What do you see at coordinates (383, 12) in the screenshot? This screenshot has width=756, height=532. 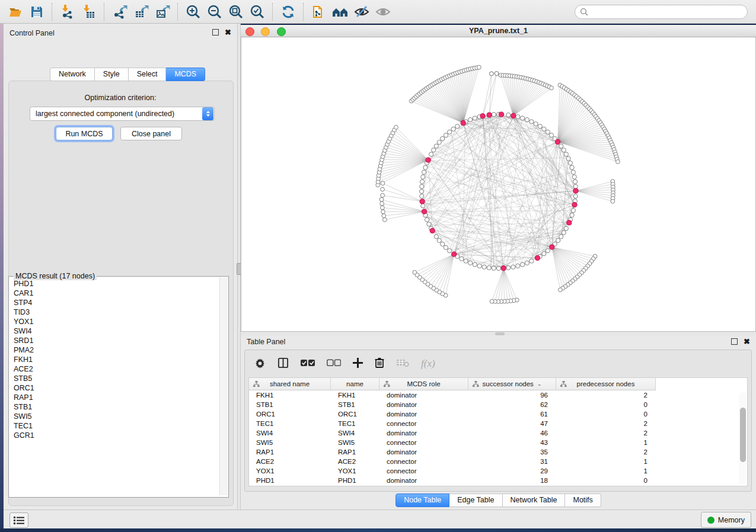 I see `show-all-icon` at bounding box center [383, 12].